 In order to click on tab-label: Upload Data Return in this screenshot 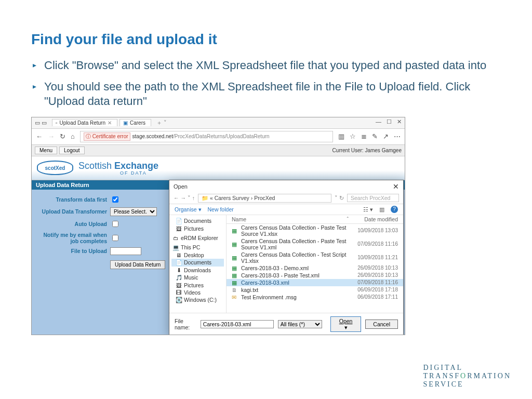, I will do `click(83, 123)`.